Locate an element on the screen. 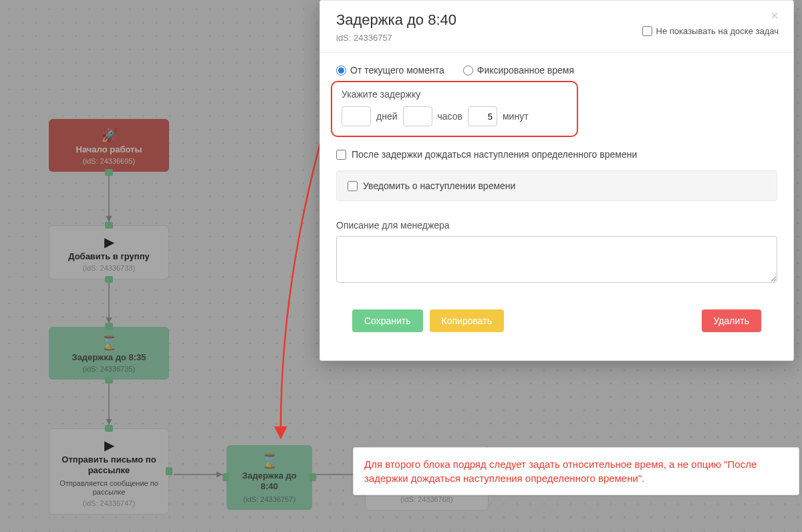  radio-from-current-input is located at coordinates (341, 71).